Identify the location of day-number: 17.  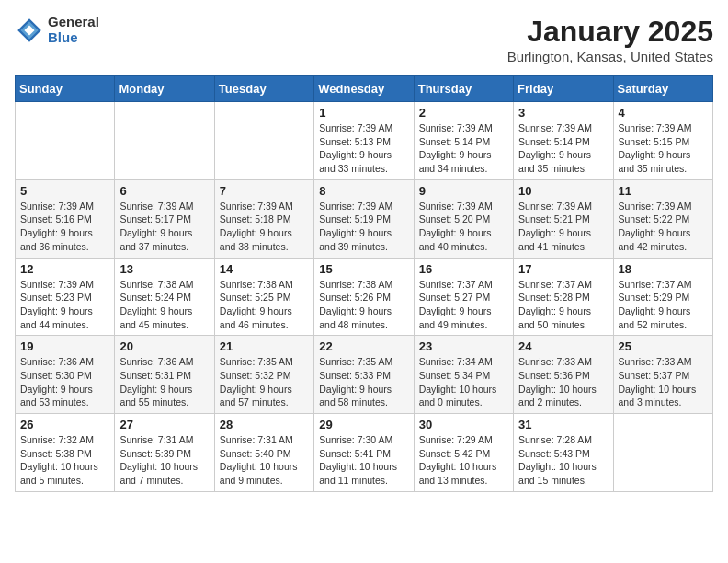
(563, 269).